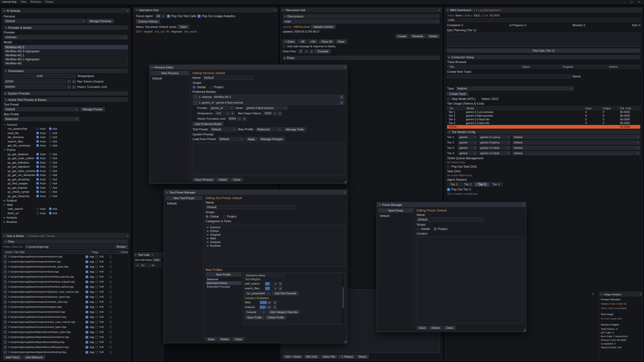 Image resolution: width=644 pixels, height=362 pixels. What do you see at coordinates (509, 76) in the screenshot?
I see `track-name-input` at bounding box center [509, 76].